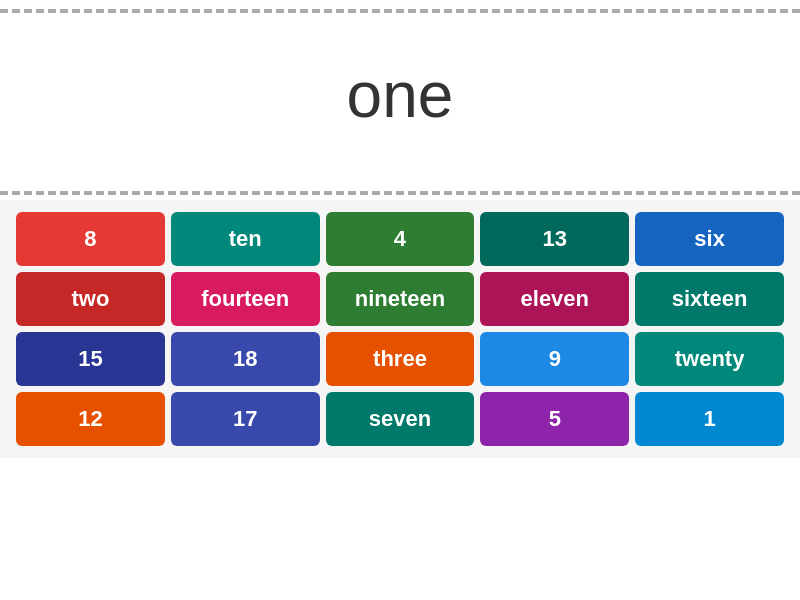 This screenshot has height=600, width=800. Describe the element at coordinates (246, 239) in the screenshot. I see `tile-1: ten` at that location.